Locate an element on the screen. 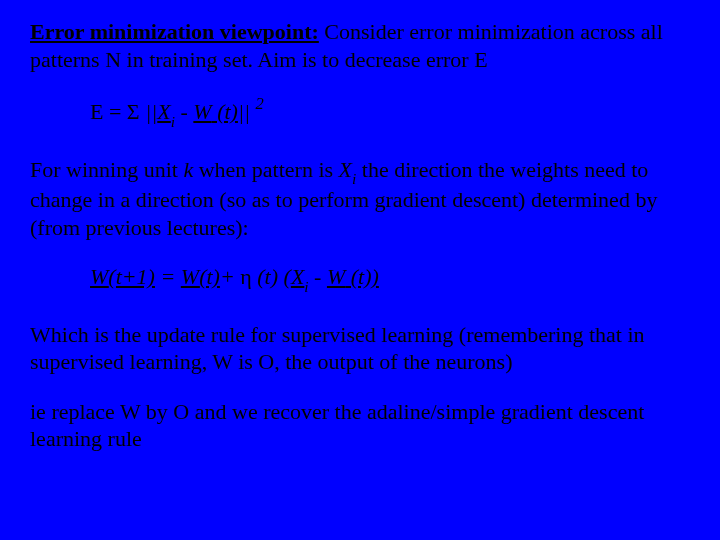 This screenshot has height=540, width=720. f2-i: i is located at coordinates (306, 286).